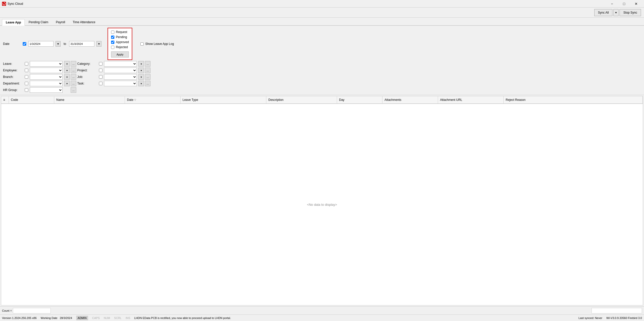  I want to click on leave-btn-small: ▾, so click(67, 64).